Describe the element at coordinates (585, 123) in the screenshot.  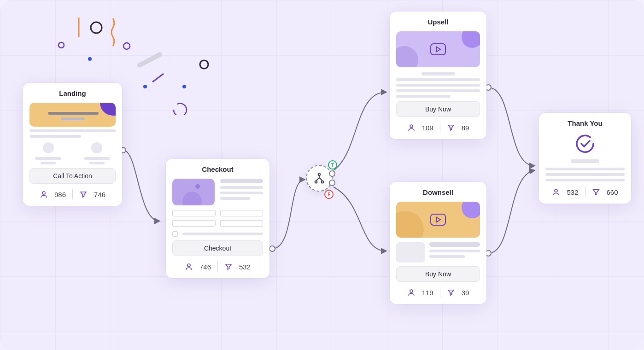
I see `node-title: Thank You` at that location.